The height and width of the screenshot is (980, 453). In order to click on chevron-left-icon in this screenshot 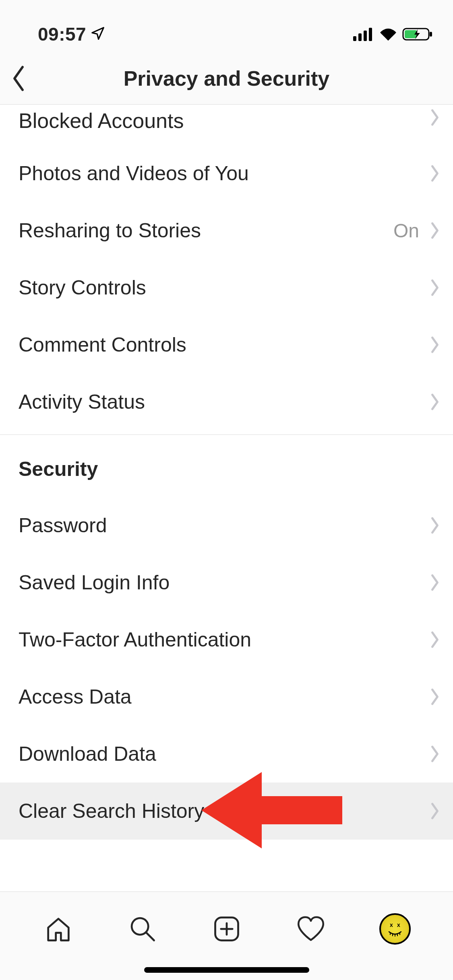, I will do `click(19, 78)`.